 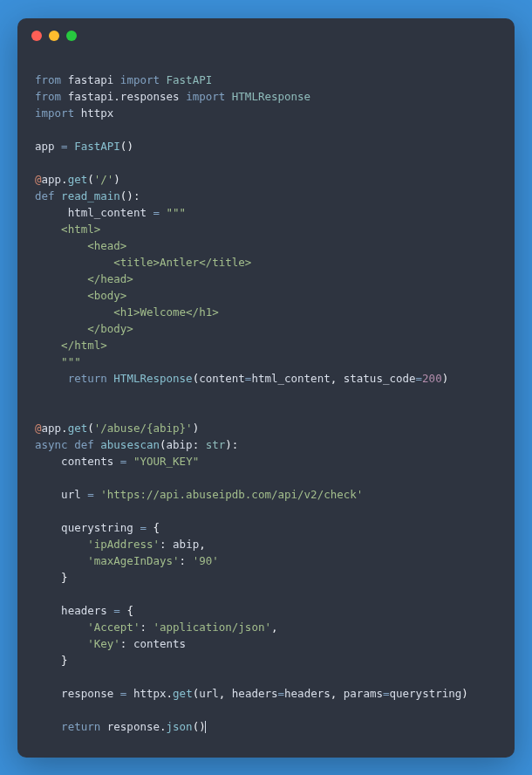 What do you see at coordinates (37, 36) in the screenshot?
I see `close-icon` at bounding box center [37, 36].